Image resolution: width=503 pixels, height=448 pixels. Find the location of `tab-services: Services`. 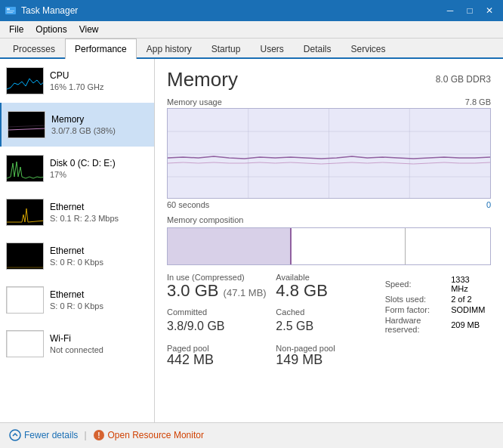

tab-services: Services is located at coordinates (369, 48).